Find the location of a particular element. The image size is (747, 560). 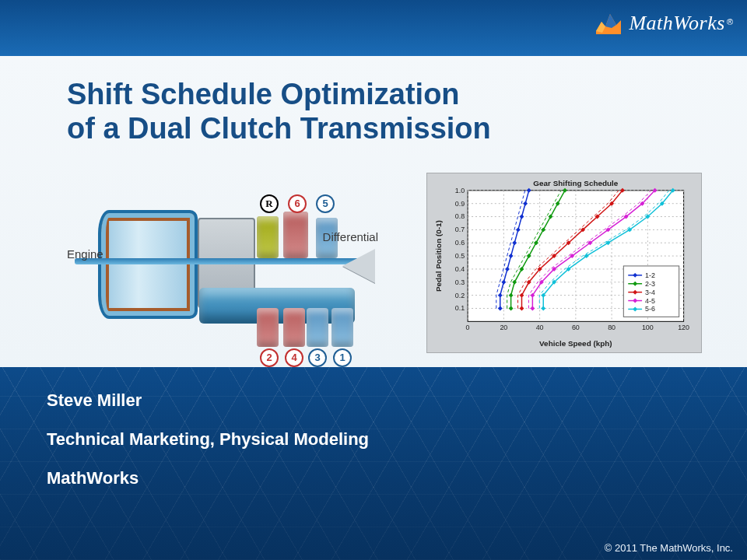

svg-text: 5-6 is located at coordinates (651, 309).